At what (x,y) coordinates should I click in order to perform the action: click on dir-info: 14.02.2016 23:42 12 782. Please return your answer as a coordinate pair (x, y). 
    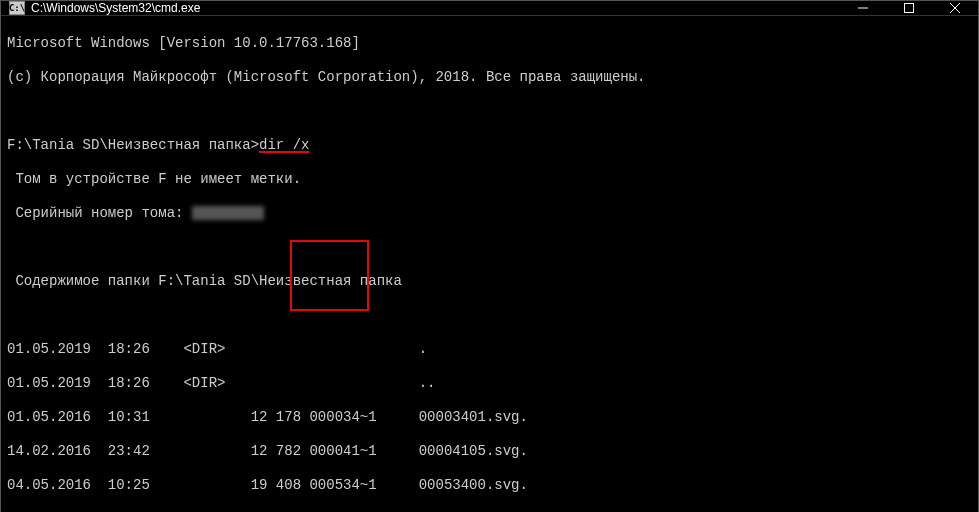
    Looking at the image, I should click on (158, 451).